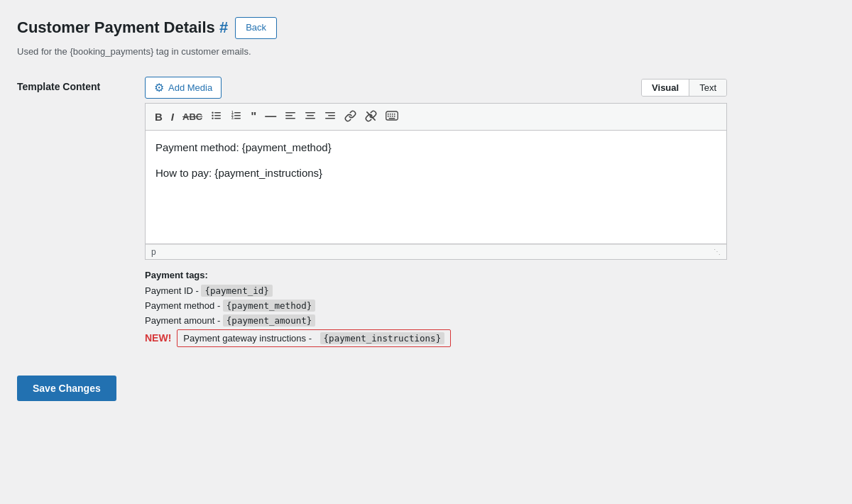 The image size is (852, 504). Describe the element at coordinates (224, 27) in the screenshot. I see `anchor-hash-link: #` at that location.